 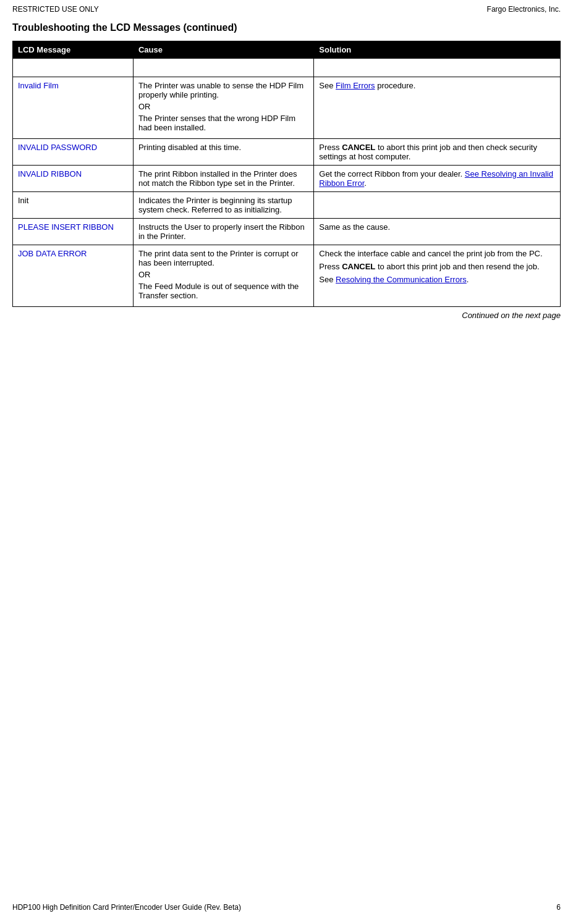 I want to click on solution-text: Same as the cause., so click(x=355, y=227).